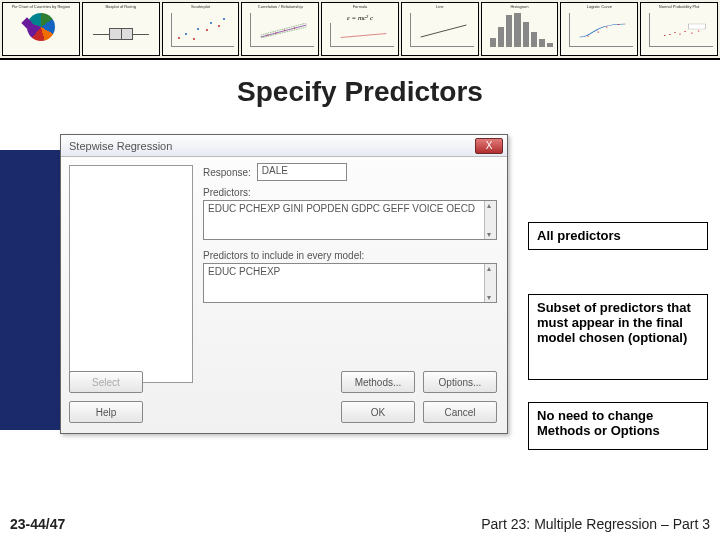 Image resolution: width=720 pixels, height=540 pixels. I want to click on pie-icon, so click(41, 27).